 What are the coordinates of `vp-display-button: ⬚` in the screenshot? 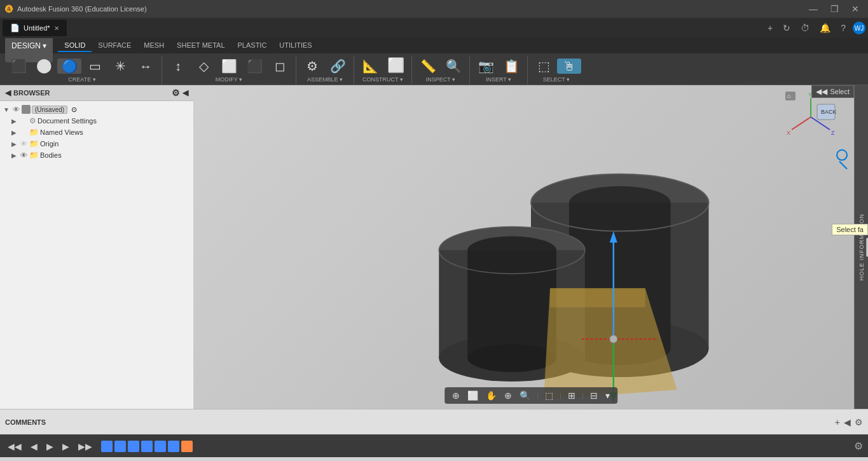 It's located at (549, 396).